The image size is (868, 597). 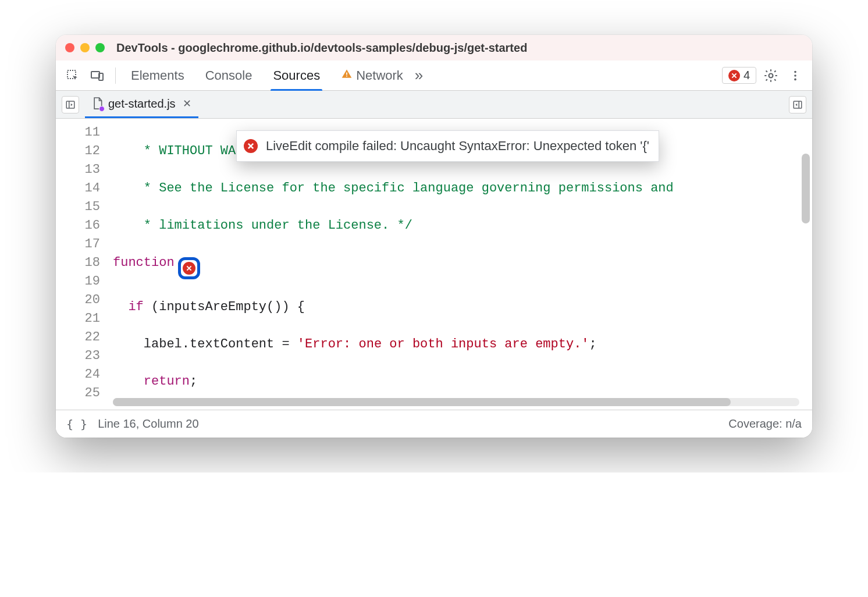 I want to click on line-number: 21, so click(x=78, y=319).